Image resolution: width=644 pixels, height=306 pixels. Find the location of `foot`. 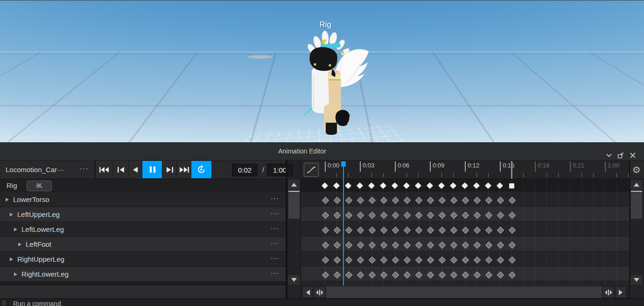

foot is located at coordinates (331, 129).